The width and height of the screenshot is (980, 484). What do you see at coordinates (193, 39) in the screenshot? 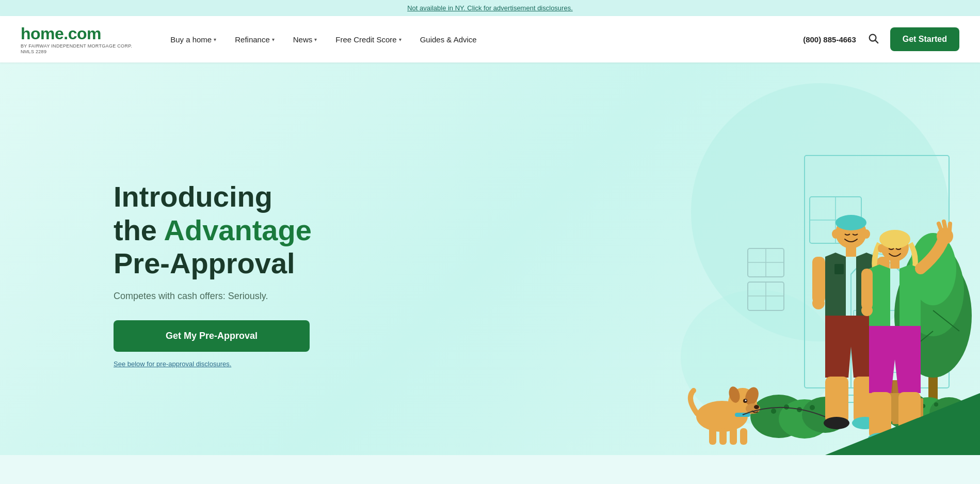
I see `nav-item-buy: Buy a home ▾` at bounding box center [193, 39].